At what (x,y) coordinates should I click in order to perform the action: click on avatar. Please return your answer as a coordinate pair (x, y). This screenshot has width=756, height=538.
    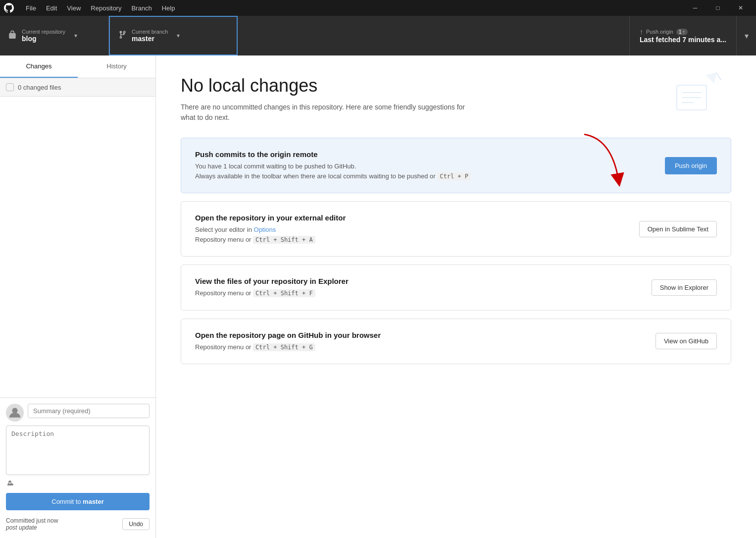
    Looking at the image, I should click on (15, 413).